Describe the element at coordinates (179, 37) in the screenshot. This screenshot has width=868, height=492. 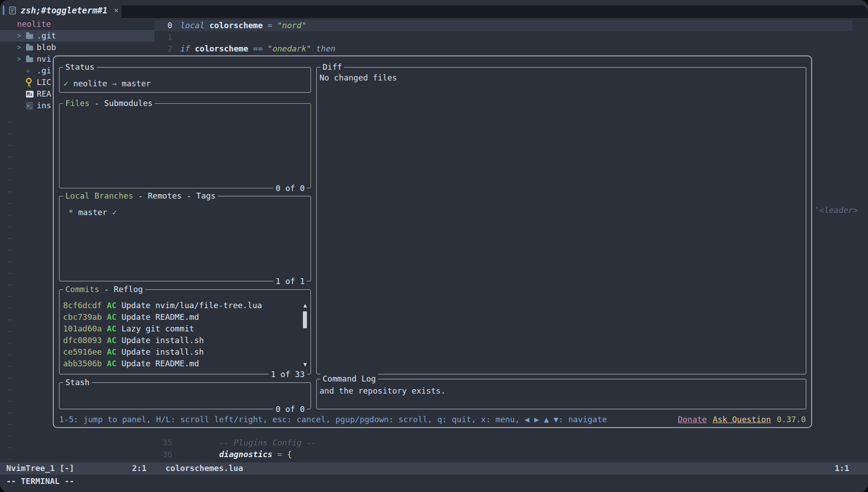
I see `code-text` at that location.